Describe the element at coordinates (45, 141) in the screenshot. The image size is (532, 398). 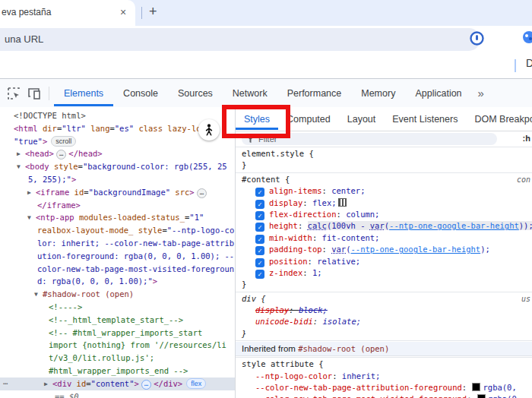
I see `code-token: >` at that location.